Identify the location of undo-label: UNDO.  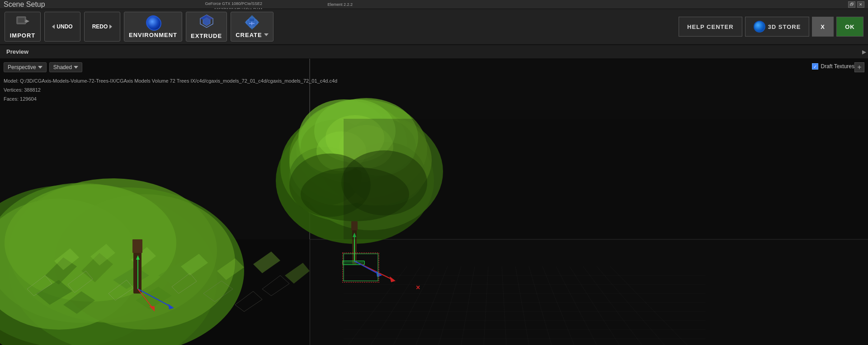
(64, 27).